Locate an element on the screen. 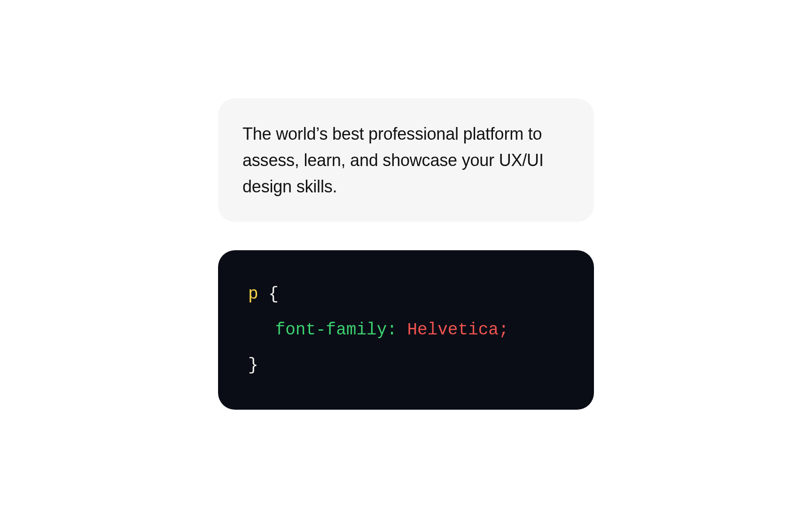 Image resolution: width=812 pixels, height=508 pixels. code-semicolon: ; is located at coordinates (504, 330).